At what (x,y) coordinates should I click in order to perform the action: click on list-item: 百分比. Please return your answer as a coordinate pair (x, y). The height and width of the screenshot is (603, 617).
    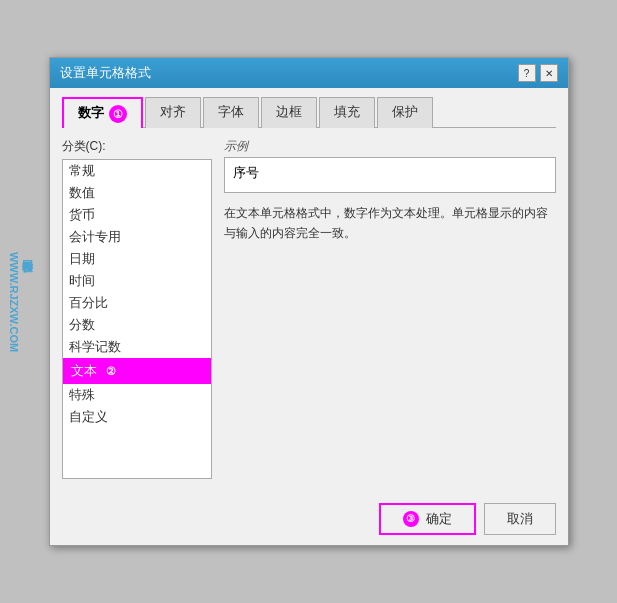
    Looking at the image, I should click on (137, 303).